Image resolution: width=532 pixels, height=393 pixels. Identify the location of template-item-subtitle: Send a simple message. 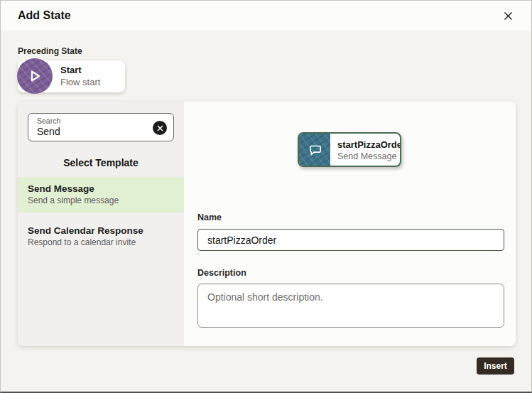
(101, 200).